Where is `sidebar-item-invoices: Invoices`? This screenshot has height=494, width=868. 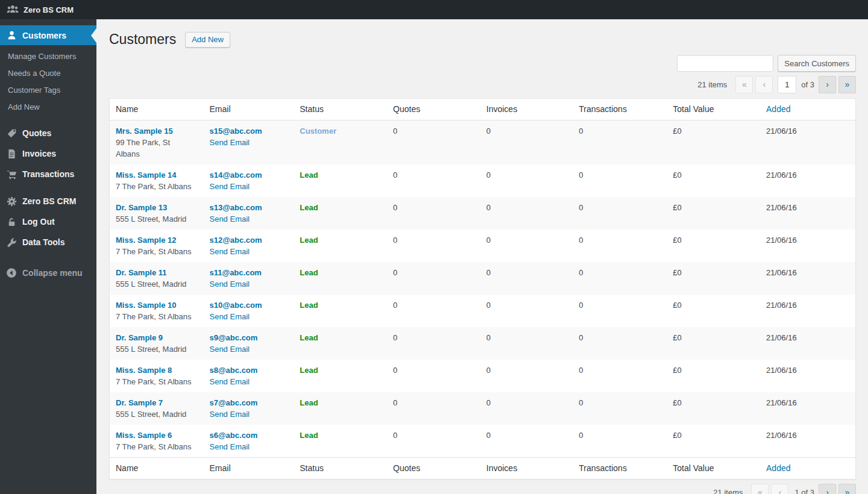
sidebar-item-invoices: Invoices is located at coordinates (48, 154).